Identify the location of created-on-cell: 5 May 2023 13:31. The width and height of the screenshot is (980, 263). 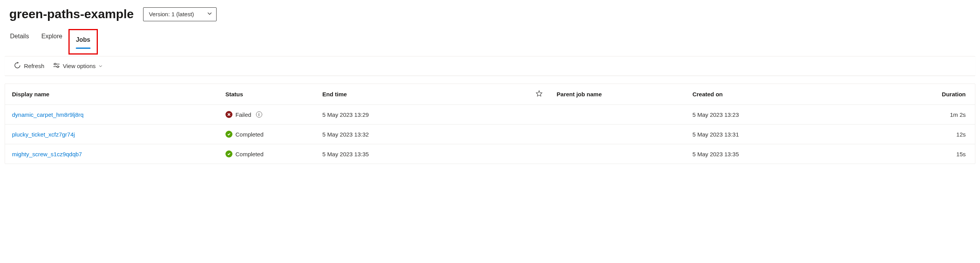
(792, 135).